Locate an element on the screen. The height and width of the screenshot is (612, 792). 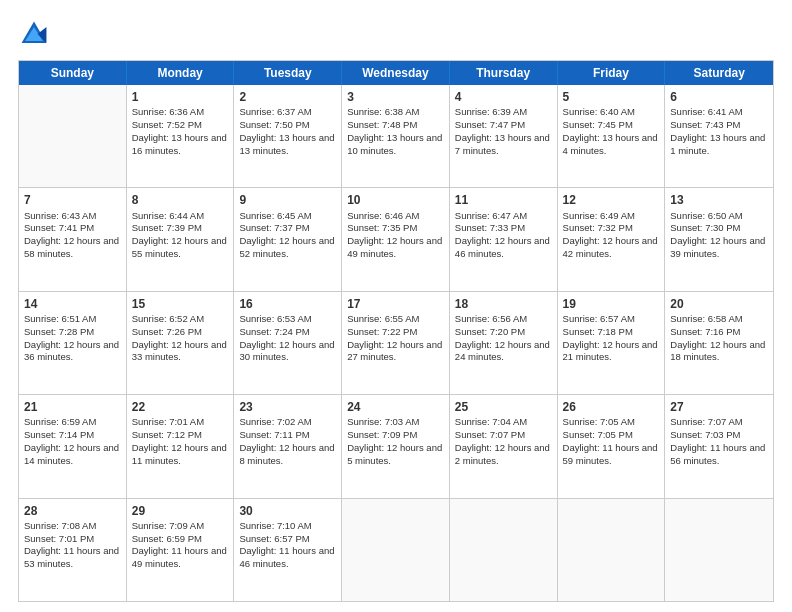
calendar-cell: 21Sunrise: 6:59 AMSunset: 7:14 PMDayligh… is located at coordinates (73, 446).